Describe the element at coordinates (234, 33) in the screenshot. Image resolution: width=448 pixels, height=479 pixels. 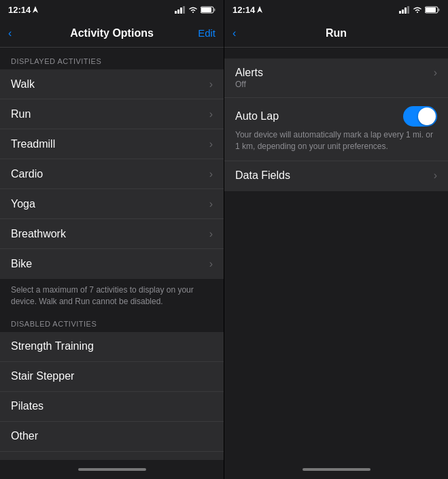
I see `right-back-button: ‹` at that location.